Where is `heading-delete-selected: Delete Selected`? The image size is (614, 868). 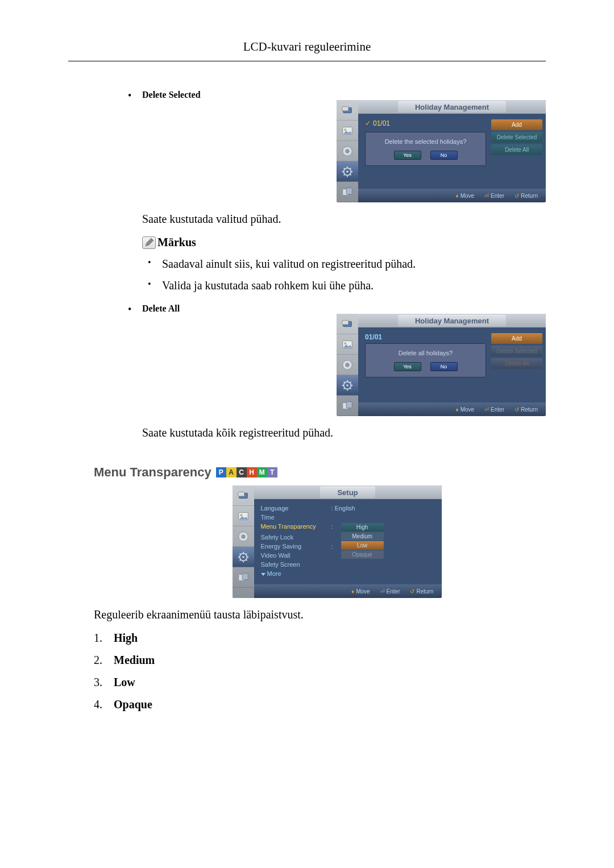 heading-delete-selected: Delete Selected is located at coordinates (172, 94).